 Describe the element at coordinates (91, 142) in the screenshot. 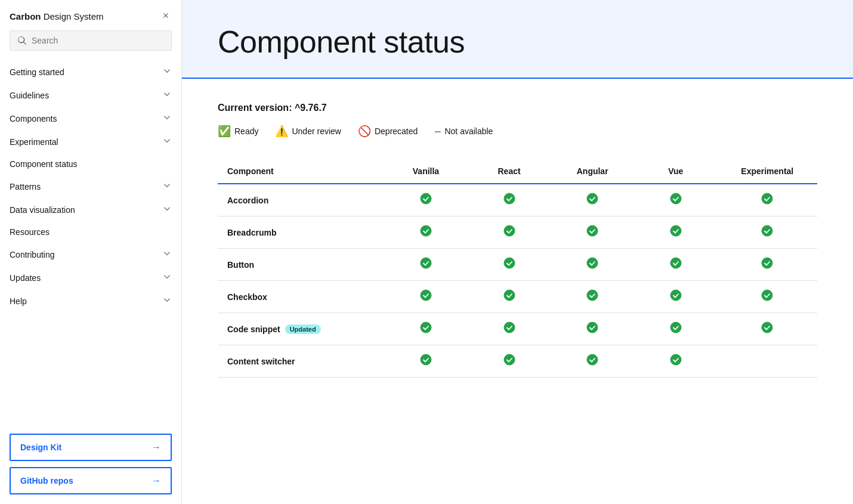

I see `sidebar-nav-item-experimental: Experimental` at that location.